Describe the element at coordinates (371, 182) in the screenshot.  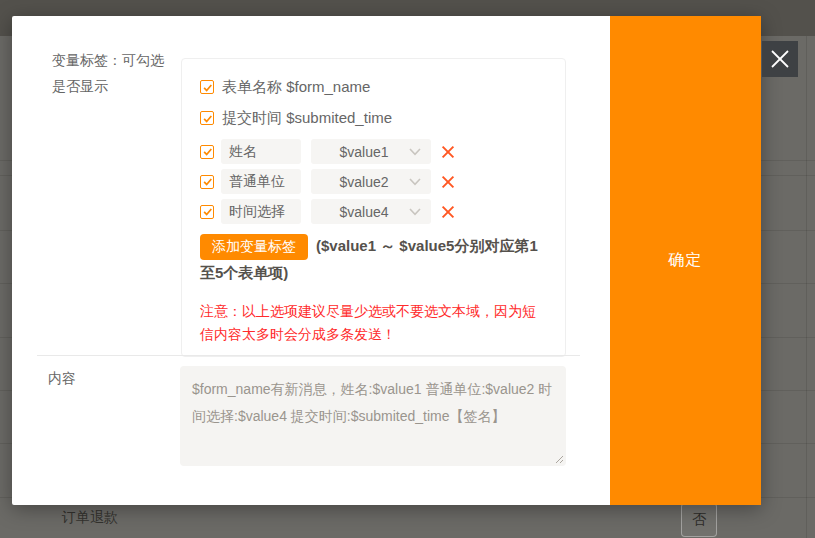
I see `variable-select: $value2` at that location.